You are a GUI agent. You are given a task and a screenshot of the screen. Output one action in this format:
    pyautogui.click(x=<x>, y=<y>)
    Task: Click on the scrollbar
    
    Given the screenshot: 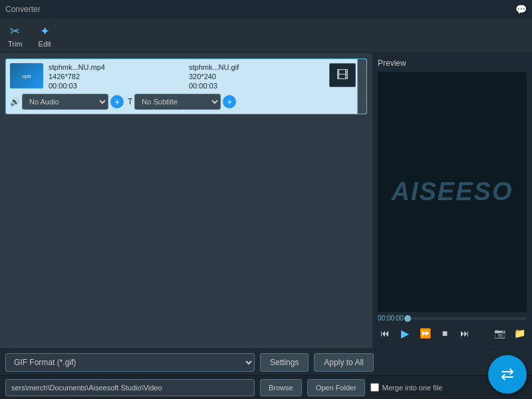 What is the action you would take?
    pyautogui.click(x=362, y=86)
    